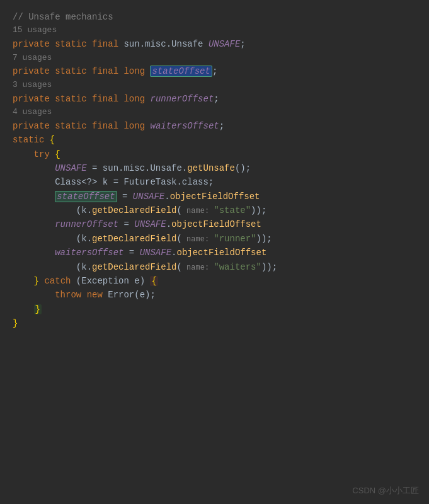 The height and width of the screenshot is (504, 429). Describe the element at coordinates (214, 30) in the screenshot. I see `usage-15: 15 usages` at that location.